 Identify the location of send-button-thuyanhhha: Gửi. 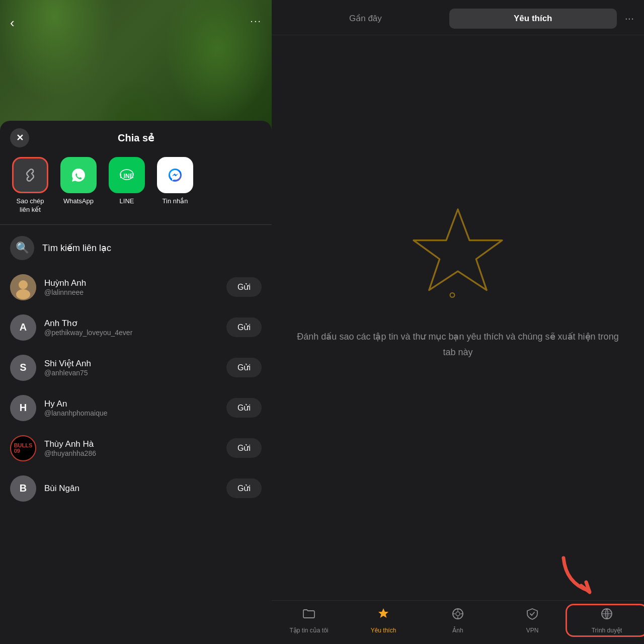
(244, 448).